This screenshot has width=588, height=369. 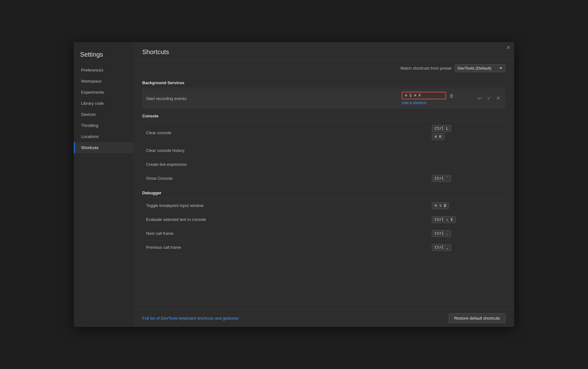 What do you see at coordinates (104, 92) in the screenshot?
I see `sidebar-item-experiments: Experiments` at bounding box center [104, 92].